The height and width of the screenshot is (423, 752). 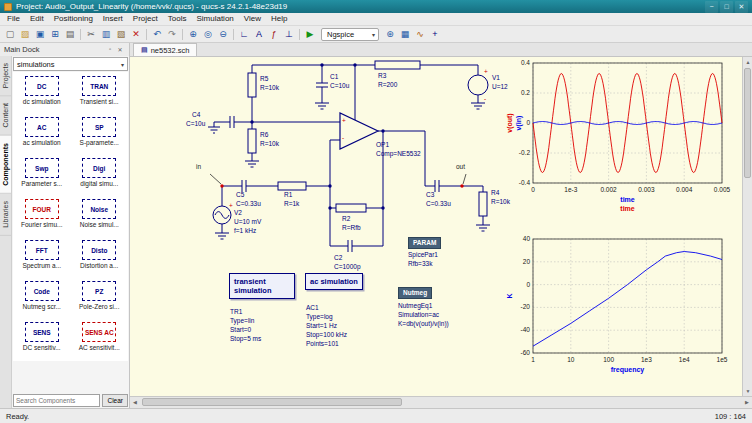 I want to click on component-nutmeg-script: CodeNutmeg scr..., so click(x=42, y=300).